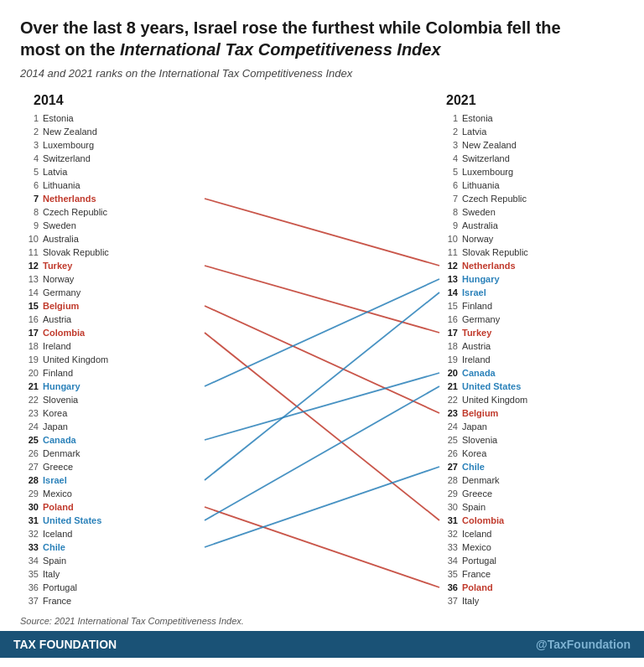  Describe the element at coordinates (449, 145) in the screenshot. I see `rank-number: 3` at that location.